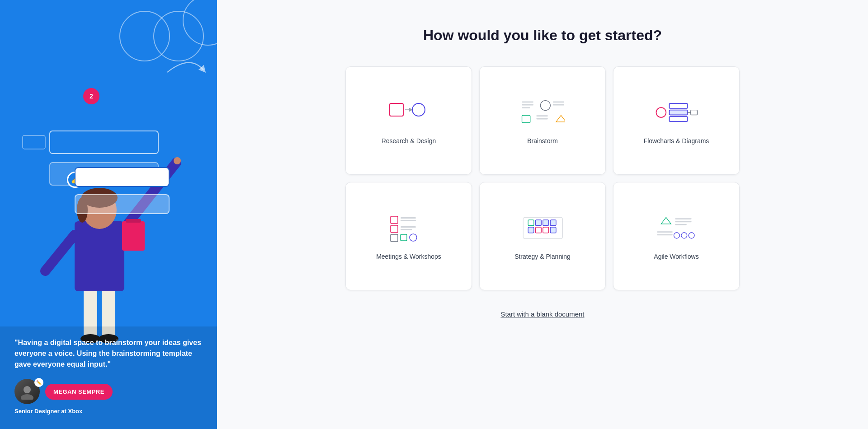  What do you see at coordinates (79, 392) in the screenshot?
I see `author-name-button: MEGAN SEMPRE` at bounding box center [79, 392].